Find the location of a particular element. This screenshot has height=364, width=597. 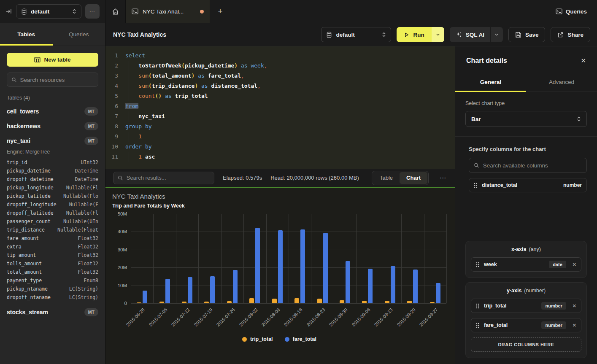

code-line: 5 count() as trip_total is located at coordinates (282, 96).